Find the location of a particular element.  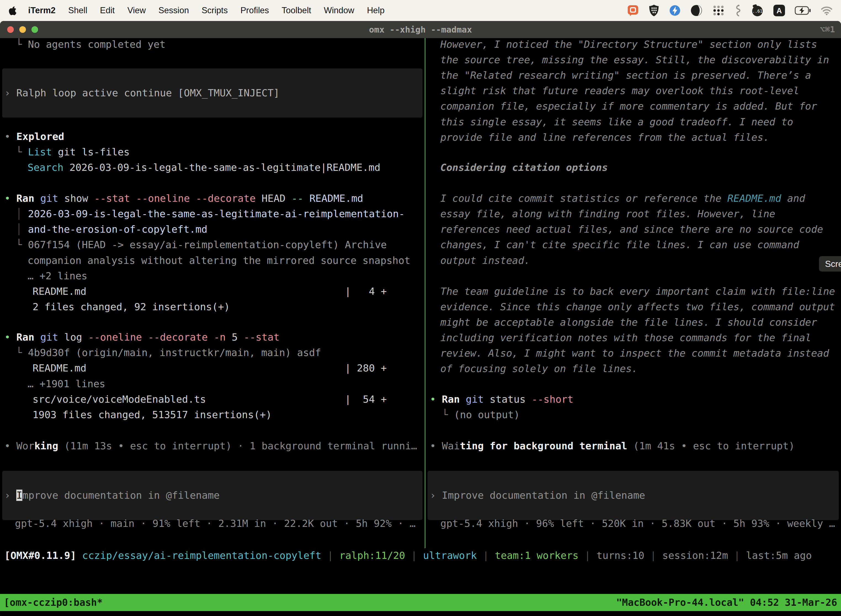

show-arg-line-2: │ and-the-erosion-of-copyleft.md is located at coordinates (112, 229).